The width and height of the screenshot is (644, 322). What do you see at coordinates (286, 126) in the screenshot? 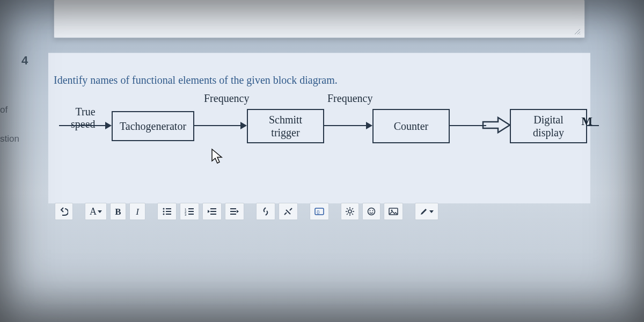
I see `block-schmitt-trigger: Schmitt trigger` at bounding box center [286, 126].